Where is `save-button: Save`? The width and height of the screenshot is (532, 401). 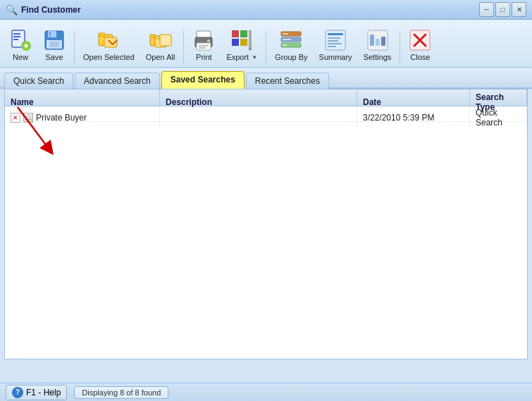
save-button: Save is located at coordinates (54, 45).